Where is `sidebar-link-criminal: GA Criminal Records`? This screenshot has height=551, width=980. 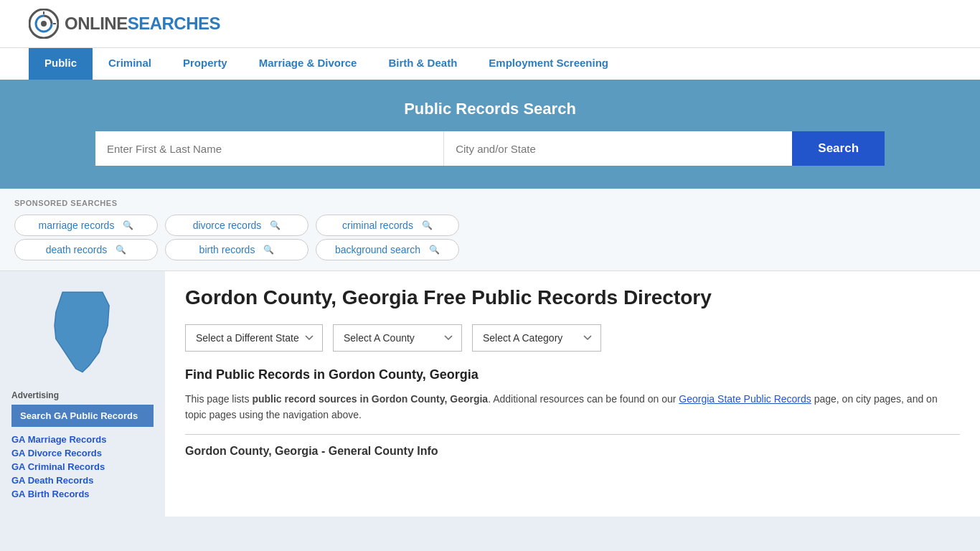 sidebar-link-criminal: GA Criminal Records is located at coordinates (83, 466).